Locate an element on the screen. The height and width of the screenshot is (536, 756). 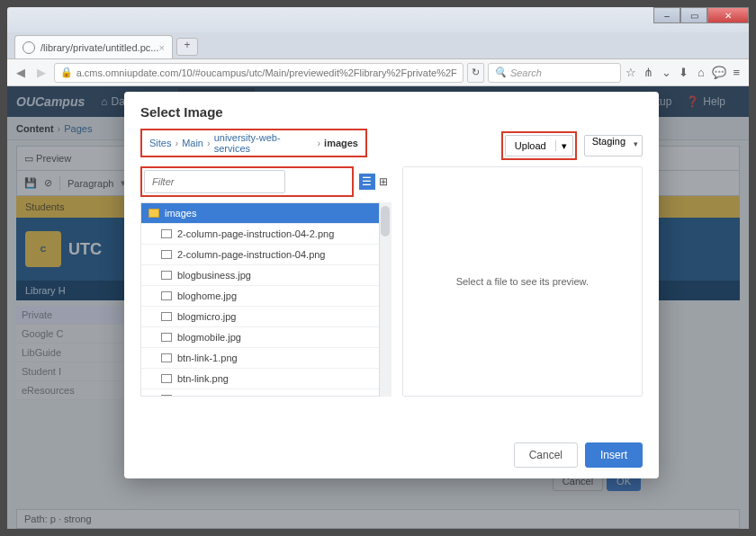
file-row: btn-link.png is located at coordinates (266, 378).